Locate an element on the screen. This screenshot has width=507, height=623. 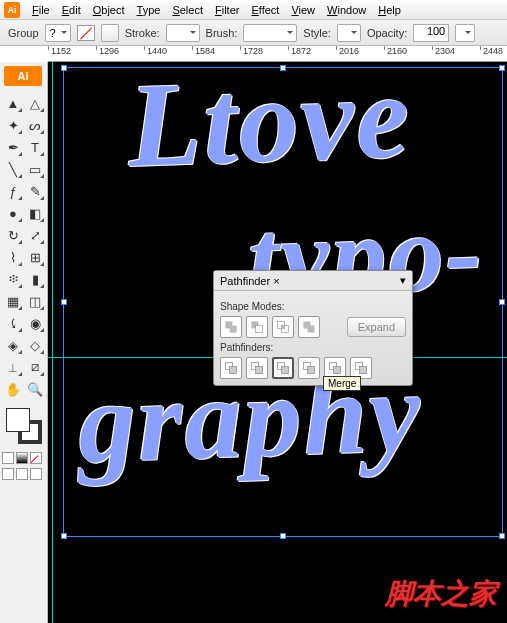
menu-window: Window is located at coordinates (346, 10).